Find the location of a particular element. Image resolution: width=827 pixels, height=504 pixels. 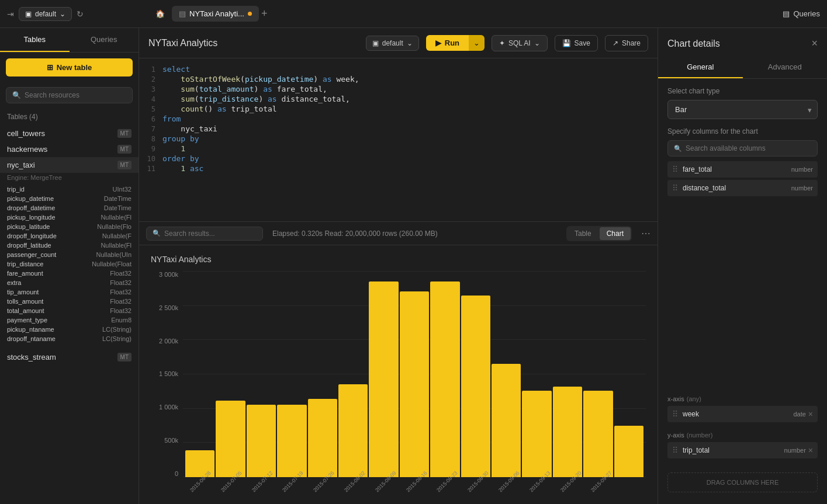

editor-line-9: 9 1 is located at coordinates (399, 148).